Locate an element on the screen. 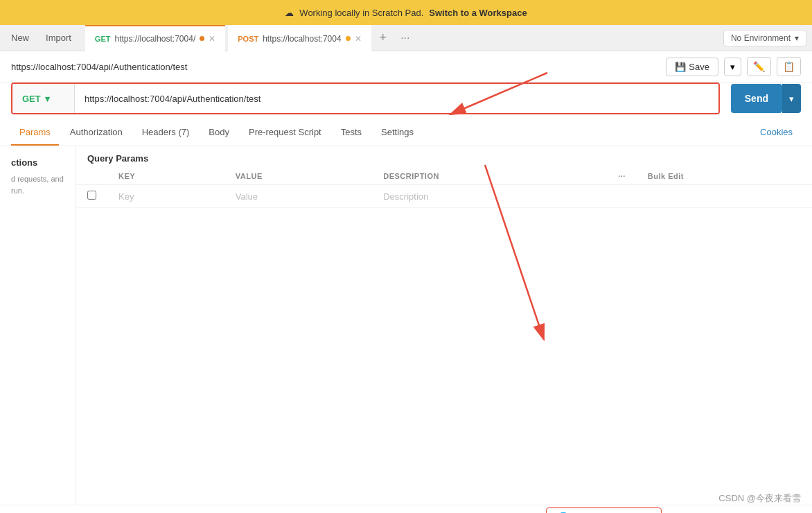  param-row-empty: Key Value Description is located at coordinates (444, 197).